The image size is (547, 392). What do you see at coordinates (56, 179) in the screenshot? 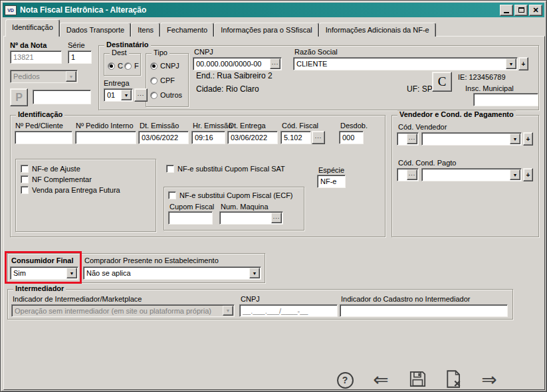
I see `nf-complementar-checkbox: NF Complementar` at bounding box center [56, 179].